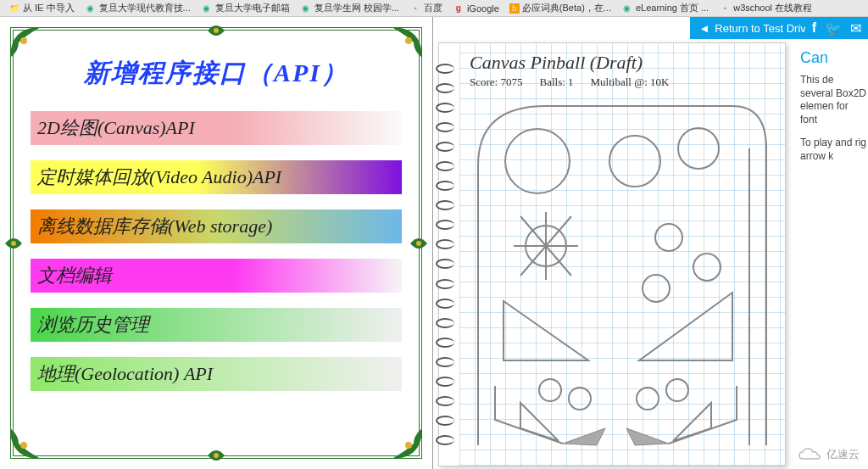 The height and width of the screenshot is (469, 868). I want to click on bookmark-label: iGoogle, so click(483, 8).